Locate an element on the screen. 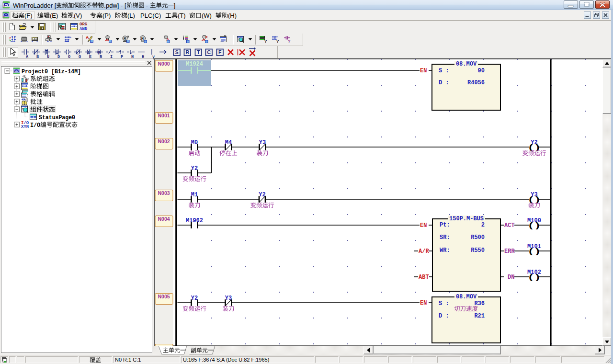 Image resolution: width=613 pixels, height=364 pixels. svg-text: M4 is located at coordinates (228, 143).